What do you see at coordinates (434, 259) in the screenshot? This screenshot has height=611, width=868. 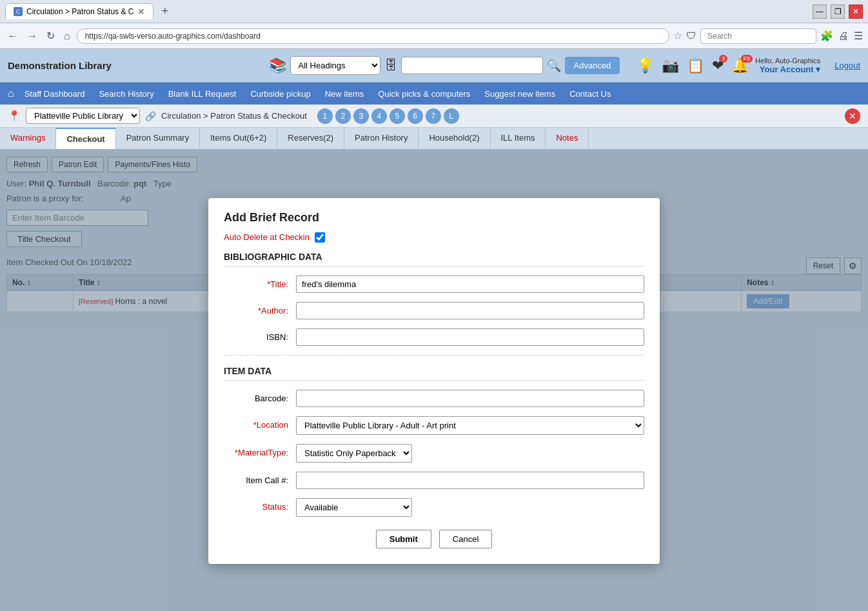 I see `biblio-section-title: BIBLIOGRAPHIC DATA` at bounding box center [434, 259].